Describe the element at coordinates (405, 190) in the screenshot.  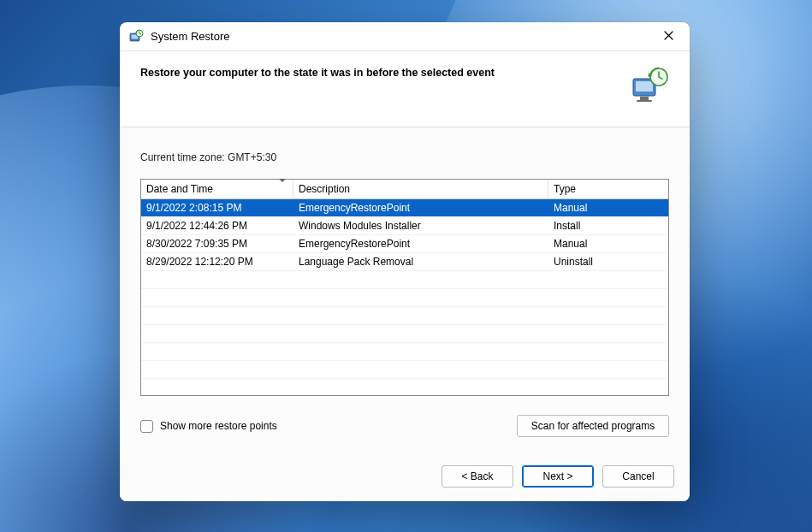
I see `table-header: Date and Time Description Type` at that location.